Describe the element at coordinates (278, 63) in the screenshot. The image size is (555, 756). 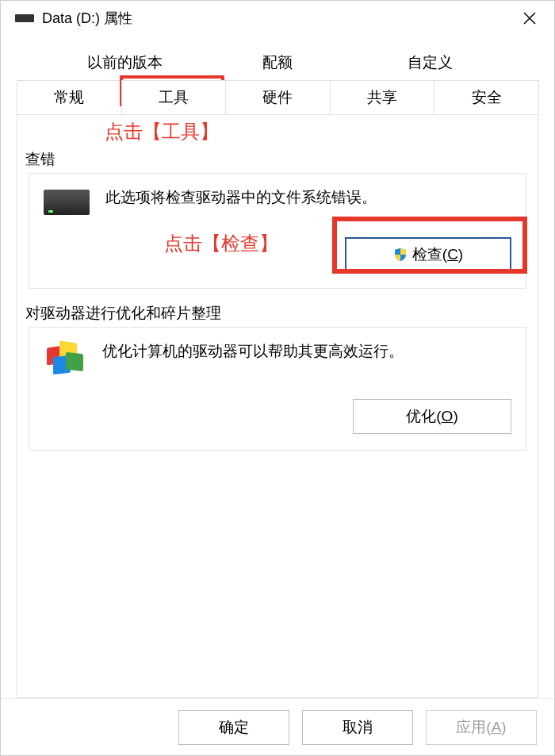
I see `tabs-row-1: 以前的版本 配额 自定义` at that location.